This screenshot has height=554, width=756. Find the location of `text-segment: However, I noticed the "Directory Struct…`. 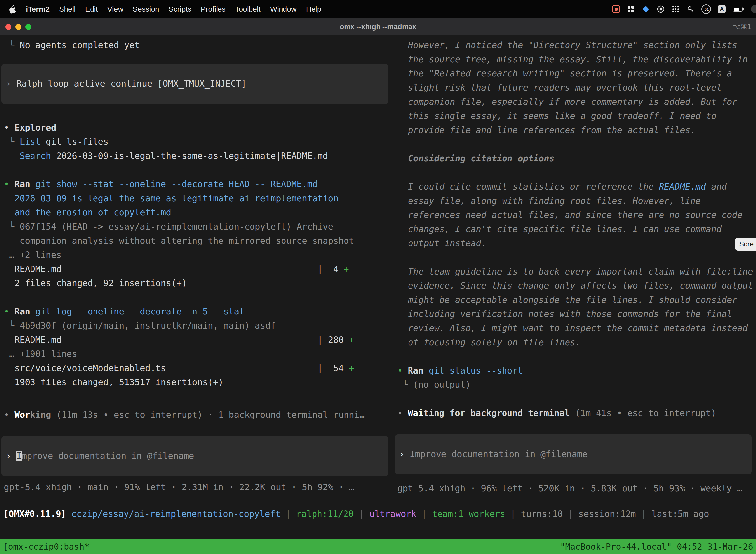

text-segment: However, I noticed the "Directory Struct… is located at coordinates (580, 88).